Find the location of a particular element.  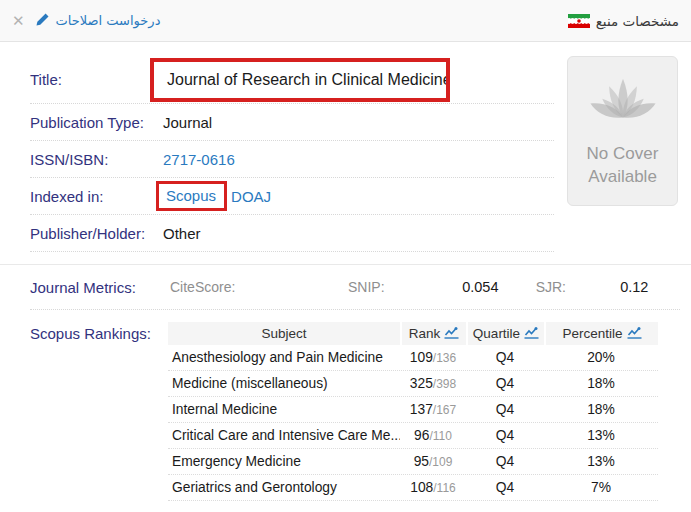

table-row: Internal Medicine 137/167 Q4 18% is located at coordinates (413, 410).